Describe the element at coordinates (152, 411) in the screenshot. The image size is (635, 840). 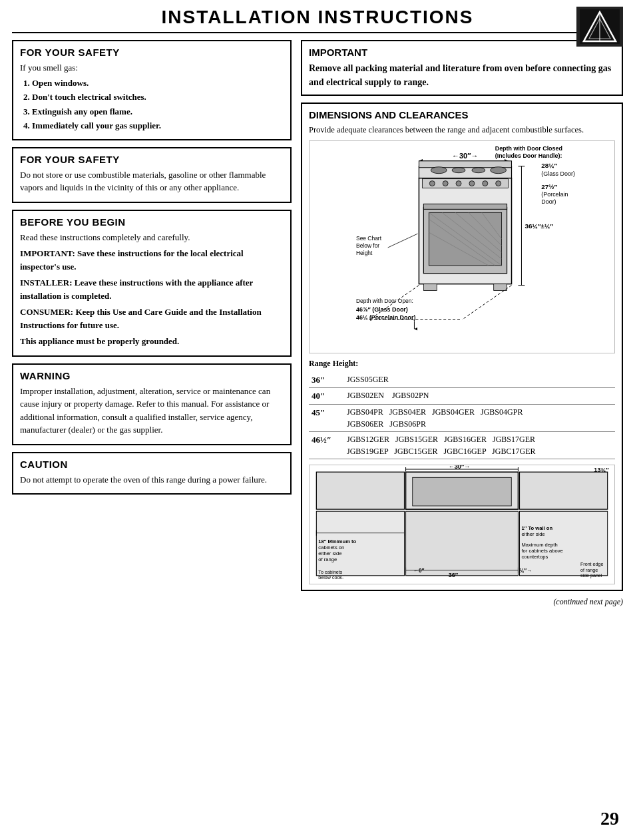
I see `warning-text: Improper installation, adjustment, alter…` at that location.